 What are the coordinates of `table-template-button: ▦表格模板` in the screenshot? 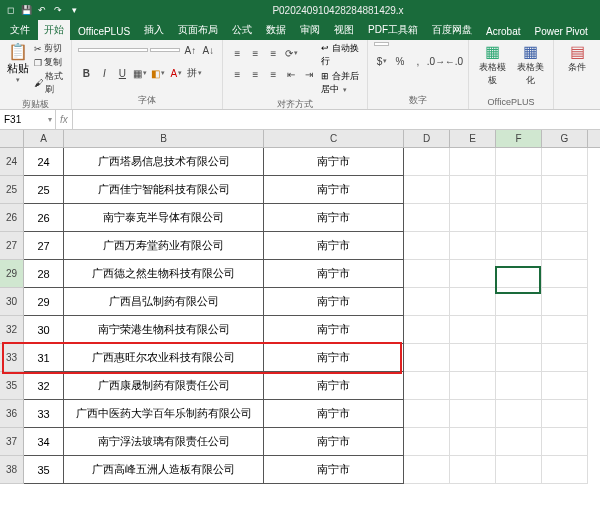 It's located at (492, 64).